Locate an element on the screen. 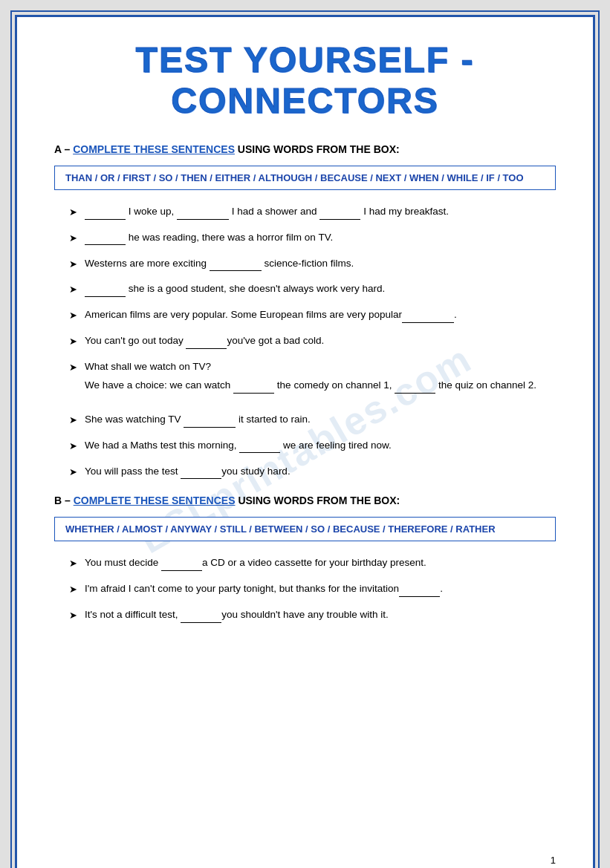 The image size is (610, 868). sentence-text: What shall we watch on TV? We have a cho… is located at coordinates (320, 380).